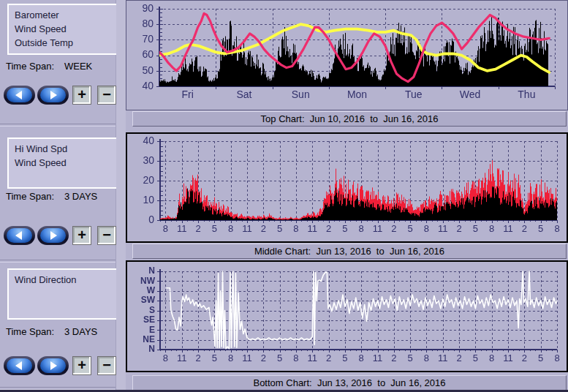  What do you see at coordinates (107, 366) in the screenshot?
I see `bottom-zoom-out-button: −` at bounding box center [107, 366].